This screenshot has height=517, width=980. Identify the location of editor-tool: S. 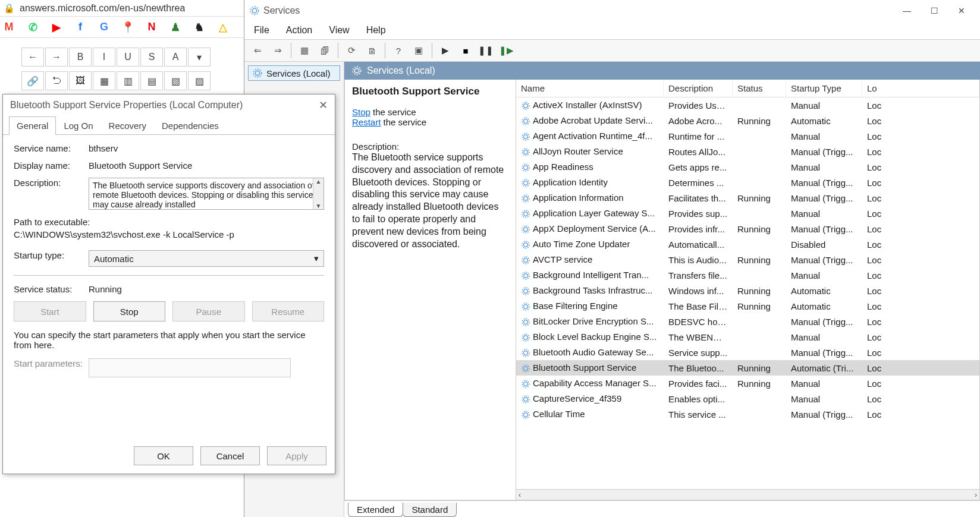
(152, 57).